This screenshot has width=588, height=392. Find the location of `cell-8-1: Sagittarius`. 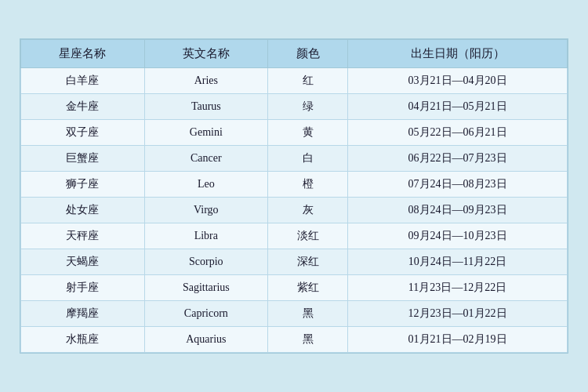

cell-8-1: Sagittarius is located at coordinates (206, 289).